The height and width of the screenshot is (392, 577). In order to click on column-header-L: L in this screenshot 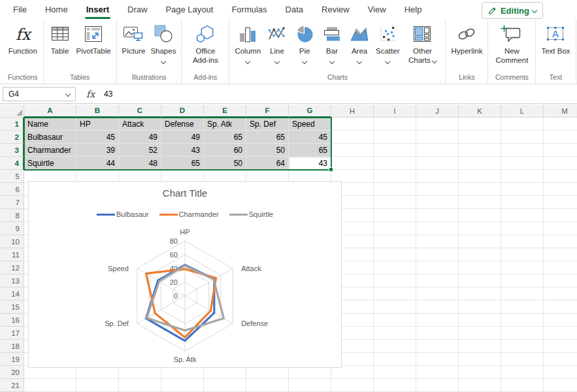, I will do `click(523, 111)`.